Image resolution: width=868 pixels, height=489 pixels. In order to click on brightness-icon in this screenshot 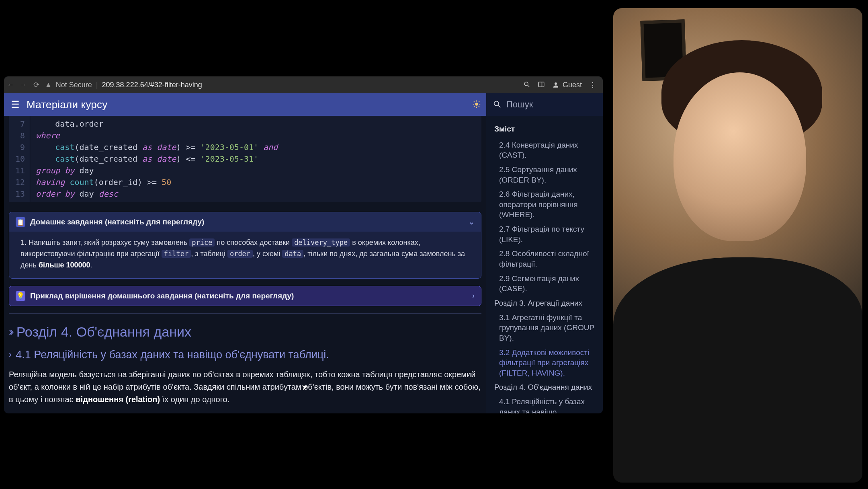, I will do `click(477, 104)`.